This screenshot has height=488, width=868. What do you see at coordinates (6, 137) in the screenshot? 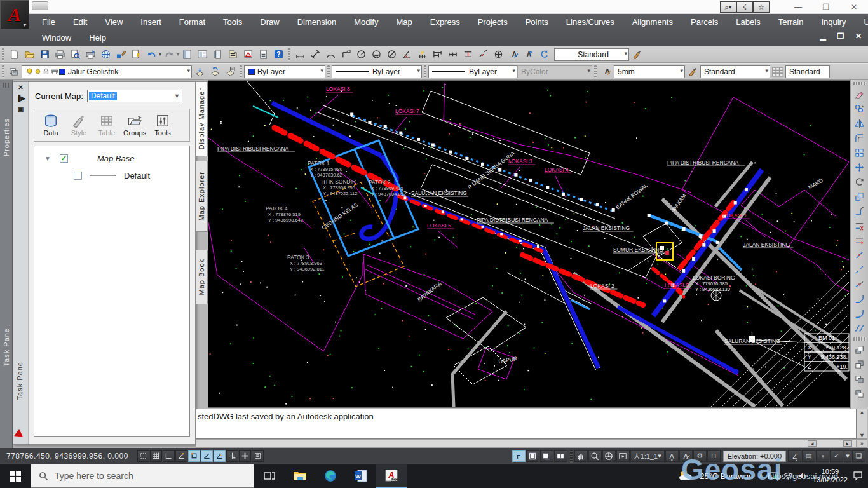
I see `properties-palette-tab: Properties` at bounding box center [6, 137].